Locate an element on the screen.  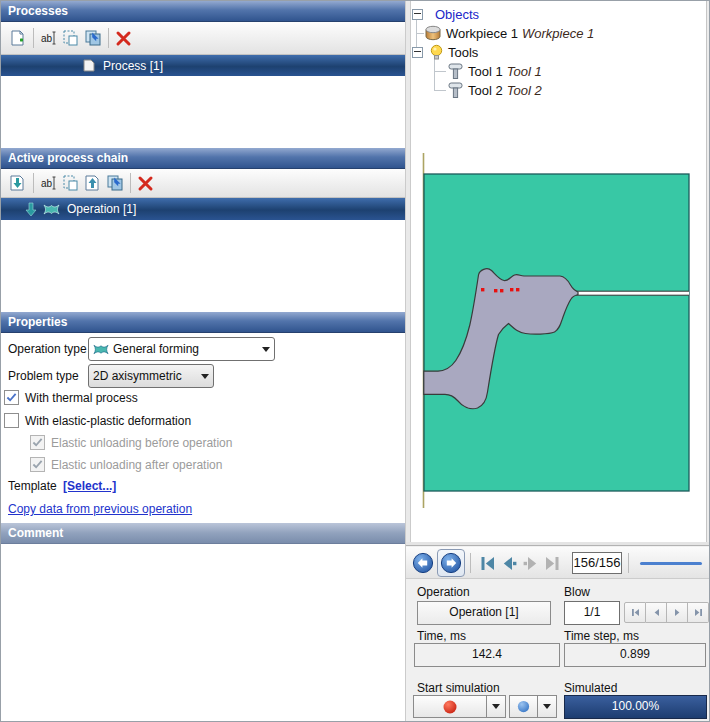
workpiece-icon is located at coordinates (433, 34).